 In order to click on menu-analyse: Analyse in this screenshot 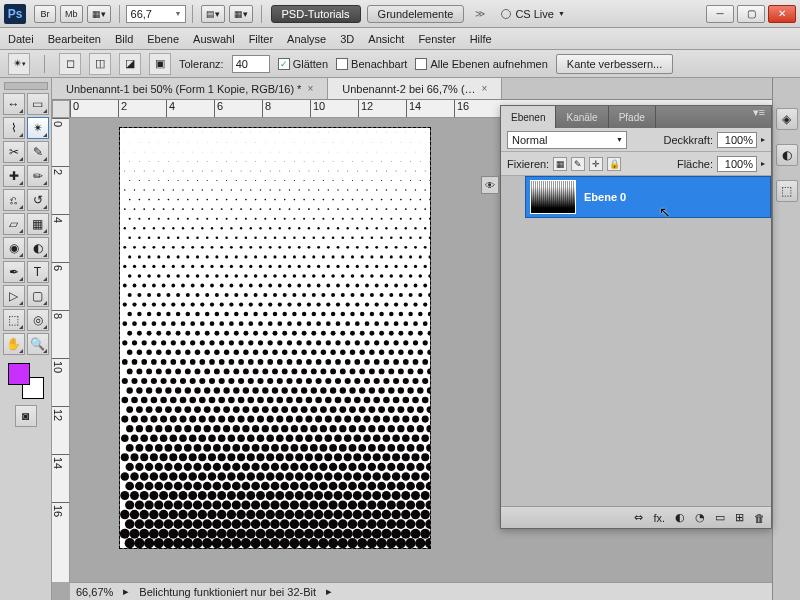, I will do `click(306, 39)`.